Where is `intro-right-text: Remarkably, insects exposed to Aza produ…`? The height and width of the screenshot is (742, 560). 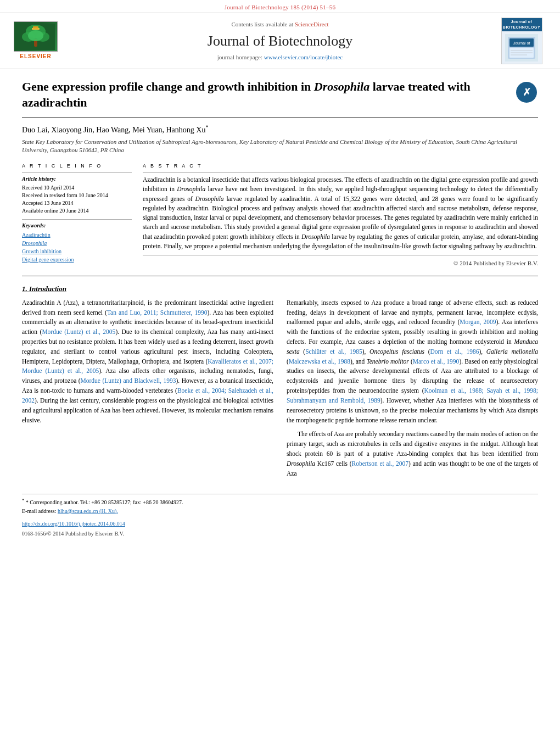 intro-right-text: Remarkably, insects exposed to Aza produ… is located at coordinates (412, 389).